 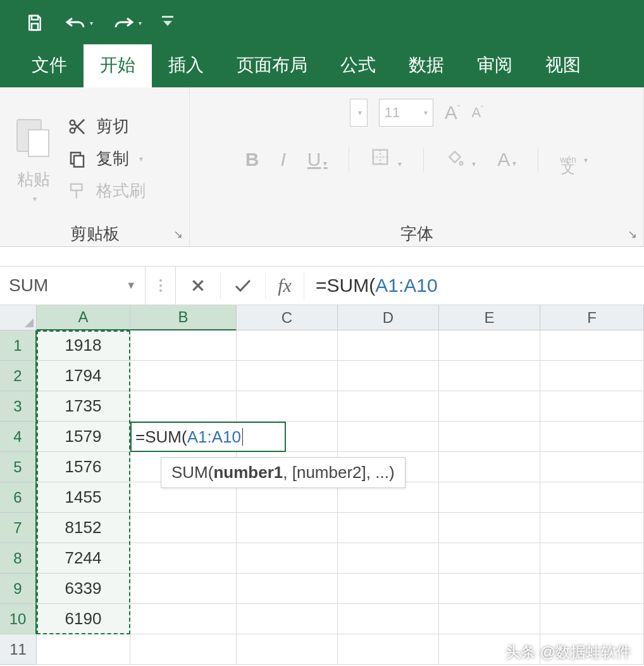 I want to click on font-name-select: ▾, so click(x=359, y=113).